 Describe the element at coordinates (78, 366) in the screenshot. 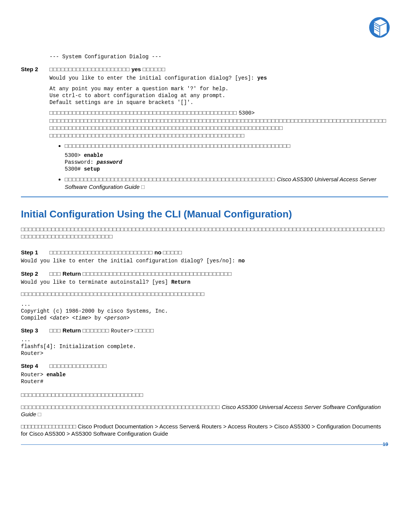

I see `step-text: □□□□□□□□□□□□□□□` at that location.